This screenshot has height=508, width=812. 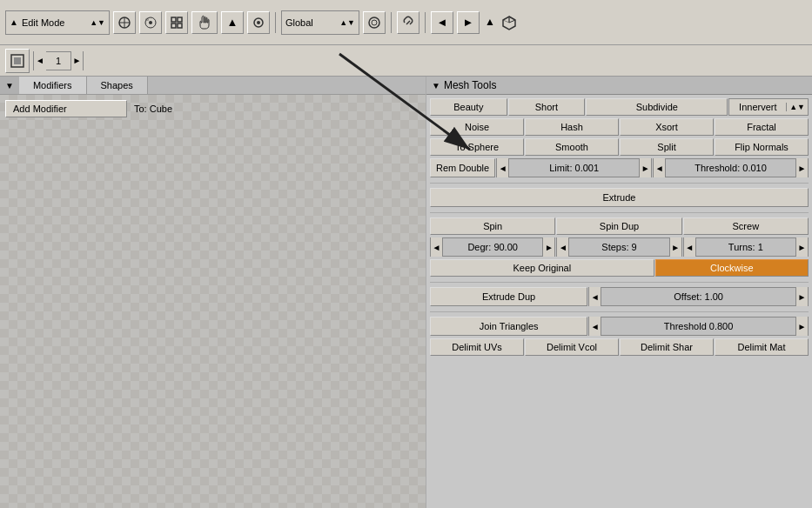 What do you see at coordinates (572, 347) in the screenshot?
I see `delimit-vcol-btn: Delimit Vcol` at bounding box center [572, 347].